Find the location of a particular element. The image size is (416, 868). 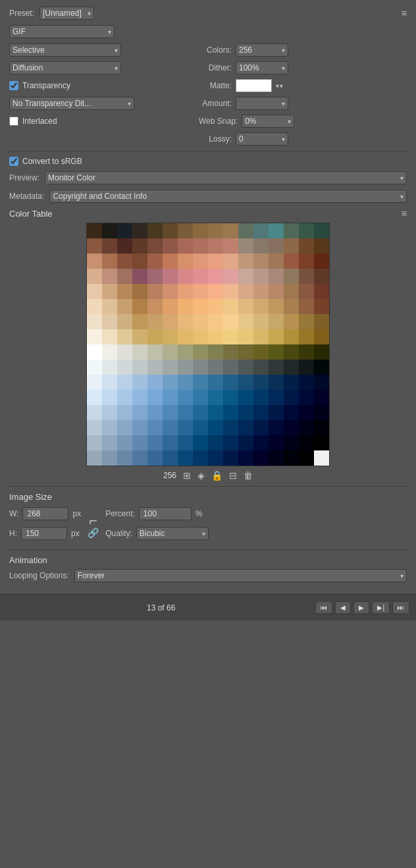

height-input is located at coordinates (44, 533).